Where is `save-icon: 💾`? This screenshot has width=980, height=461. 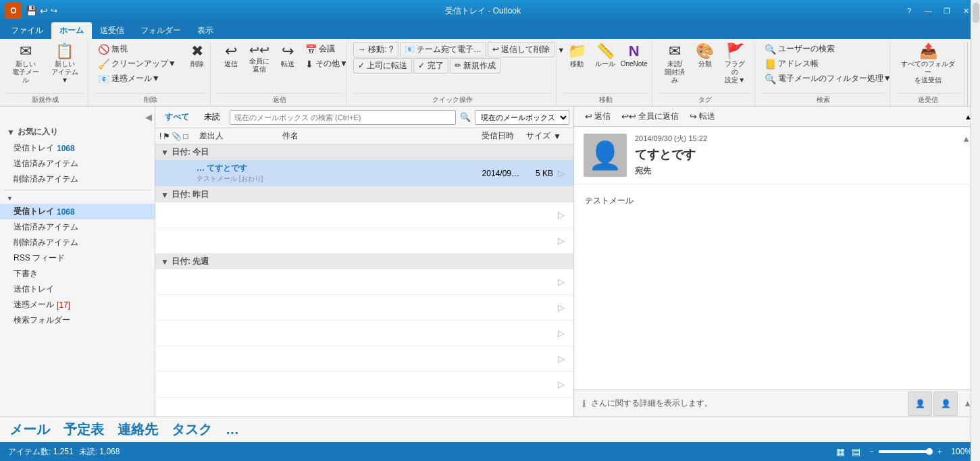
save-icon: 💾 is located at coordinates (31, 11).